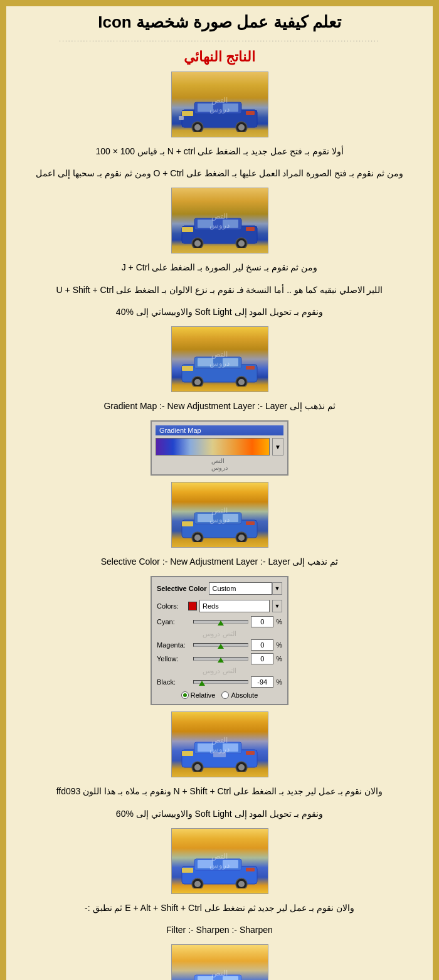 This screenshot has height=980, width=439. Describe the element at coordinates (279, 682) in the screenshot. I see `black-percent: %` at that location.